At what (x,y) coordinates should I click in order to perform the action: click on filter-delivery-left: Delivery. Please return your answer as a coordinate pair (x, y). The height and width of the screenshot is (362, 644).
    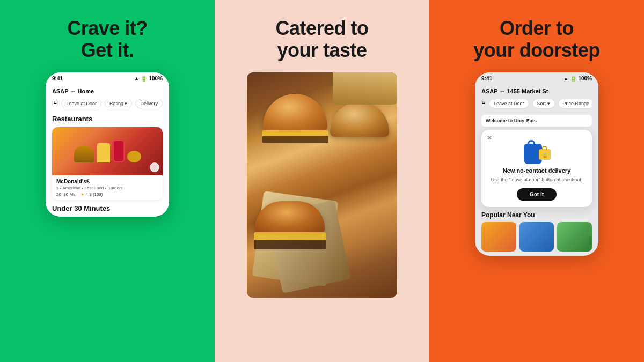
    Looking at the image, I should click on (149, 104).